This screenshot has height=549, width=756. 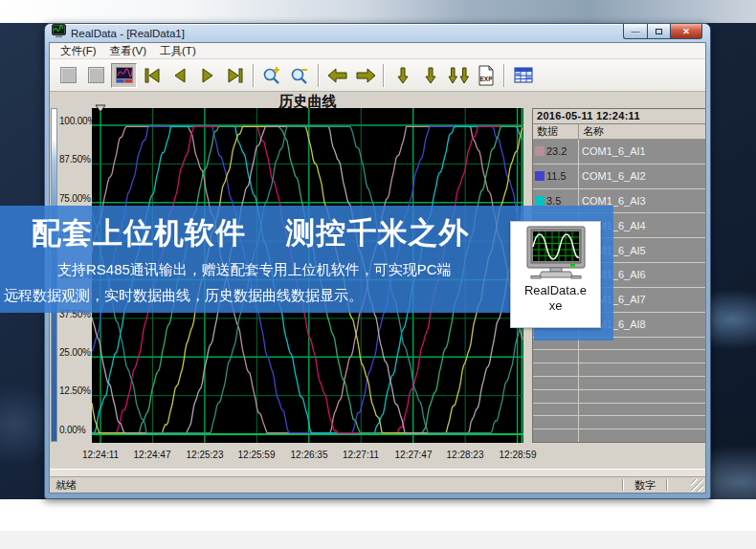 I want to click on promo-heading: 配套上位机软件 测控千米之外, so click(x=251, y=233).